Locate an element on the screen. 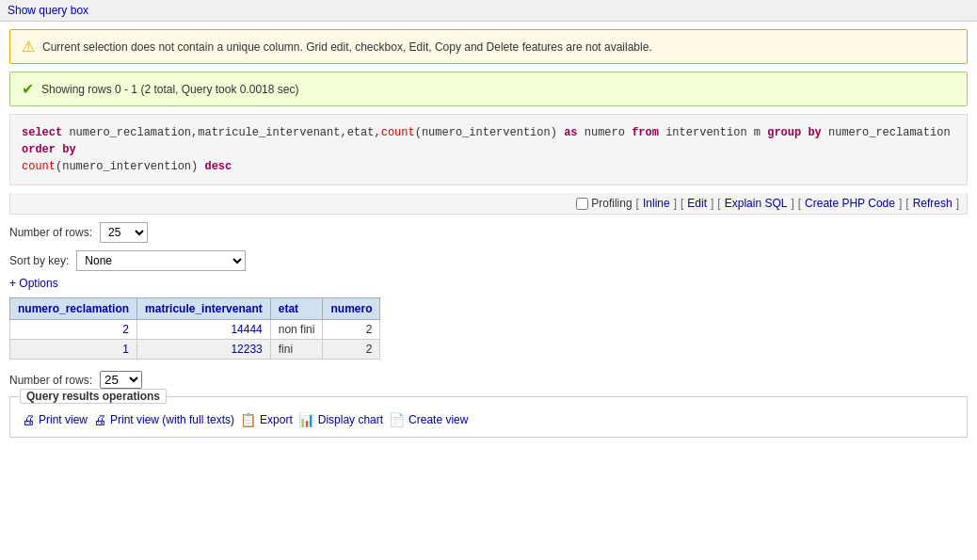 The image size is (977, 560). sql-count-func2: count is located at coordinates (39, 167).